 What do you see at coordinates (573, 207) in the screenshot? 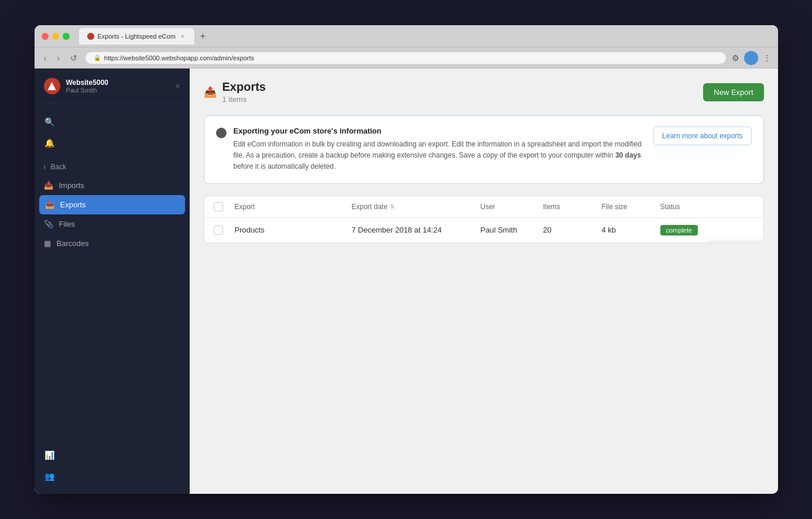
I see `header-items: Items` at bounding box center [573, 207].